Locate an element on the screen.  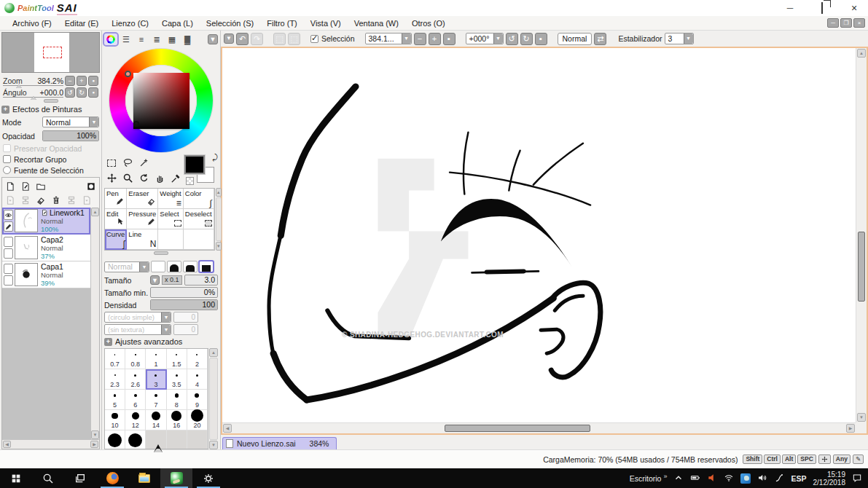
brush-size-3.5: 3.5 is located at coordinates (177, 379).